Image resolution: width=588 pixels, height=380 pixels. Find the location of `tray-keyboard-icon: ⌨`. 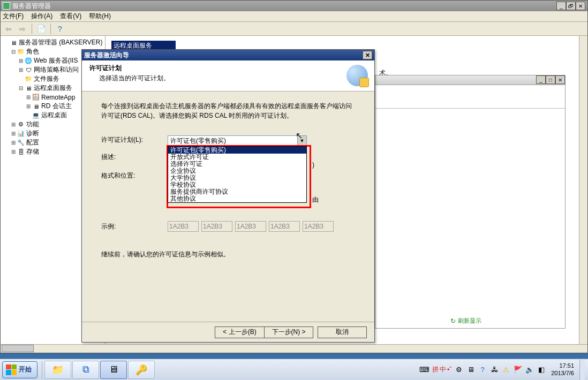

tray-keyboard-icon: ⌨ is located at coordinates (425, 370).